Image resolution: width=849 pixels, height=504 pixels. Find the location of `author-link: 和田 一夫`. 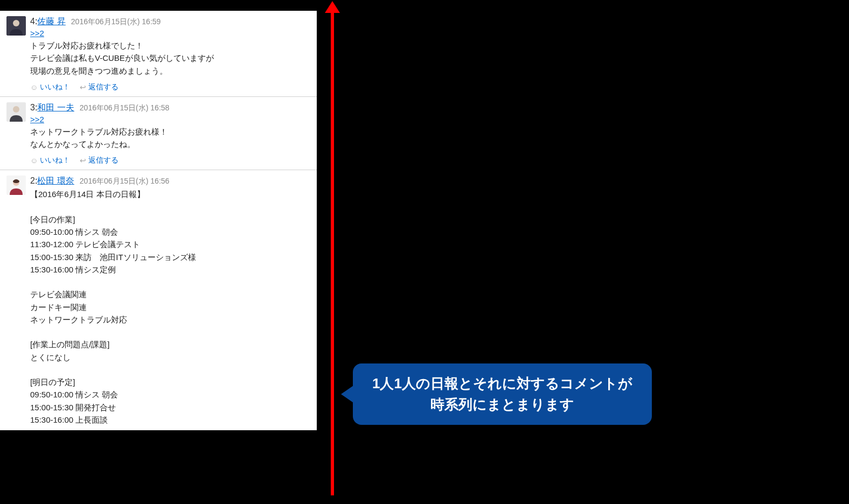

author-link: 和田 一夫 is located at coordinates (55, 108).